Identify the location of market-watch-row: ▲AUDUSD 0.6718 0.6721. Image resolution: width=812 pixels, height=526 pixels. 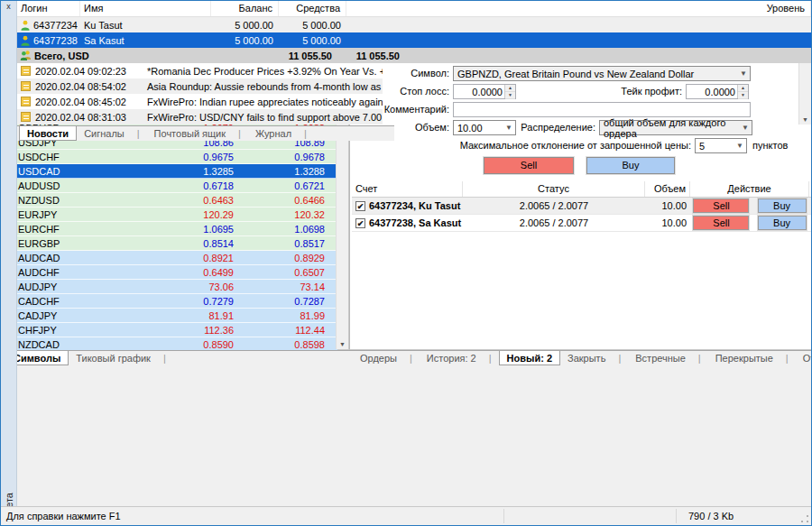
(170, 186).